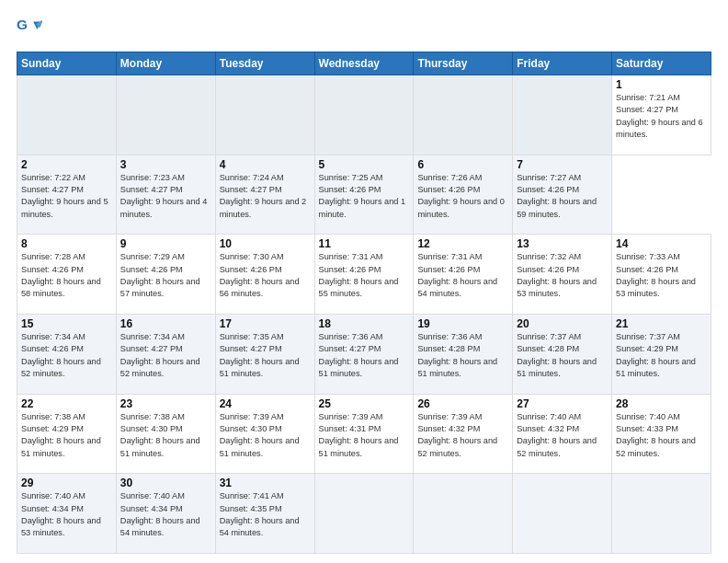 This screenshot has width=728, height=563. I want to click on calendar-cell: 18Sunrise: 7:36 AMSunset: 4:27 PMDayligh…, so click(364, 353).